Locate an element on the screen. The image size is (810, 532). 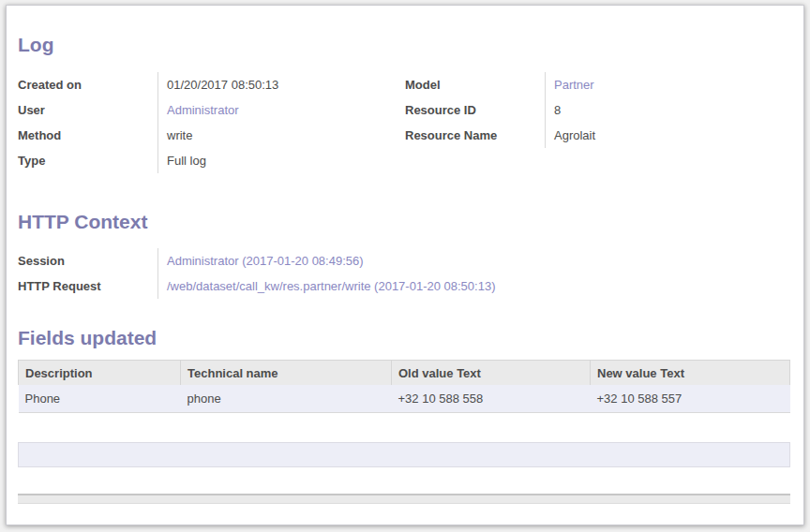
model-label: Model is located at coordinates (474, 84).